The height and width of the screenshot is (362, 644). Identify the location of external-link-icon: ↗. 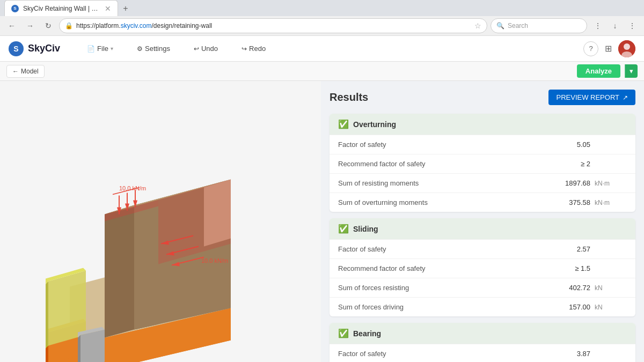
(625, 98).